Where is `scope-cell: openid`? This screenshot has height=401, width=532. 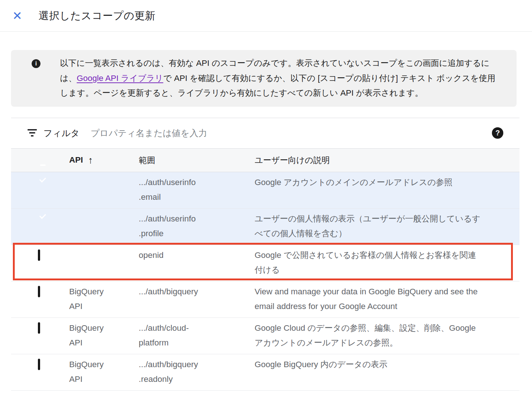
scope-cell: openid is located at coordinates (196, 255).